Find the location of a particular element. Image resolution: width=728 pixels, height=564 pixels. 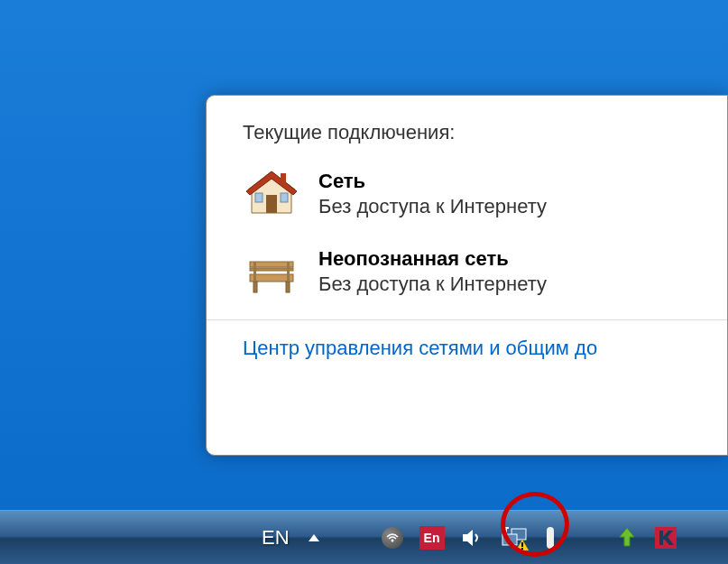

connection-text: Сеть Без доступа к Интернету is located at coordinates (433, 193).